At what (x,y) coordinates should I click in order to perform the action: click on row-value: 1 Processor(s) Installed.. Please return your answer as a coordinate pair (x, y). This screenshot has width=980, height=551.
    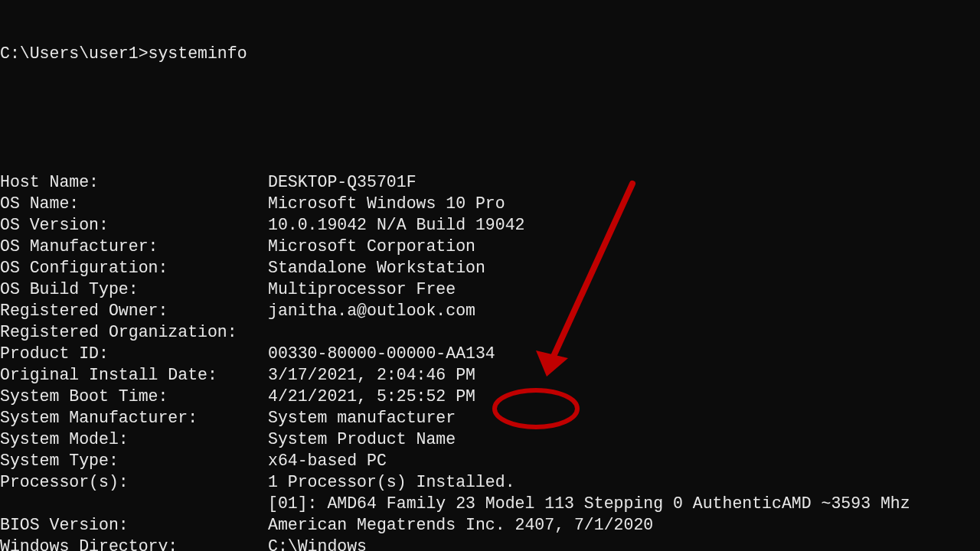
    Looking at the image, I should click on (392, 482).